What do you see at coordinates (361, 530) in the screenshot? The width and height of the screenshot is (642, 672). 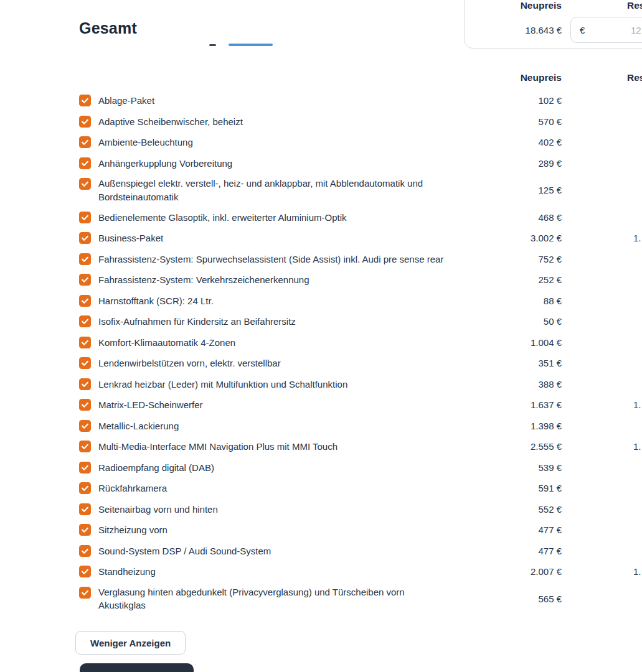 I see `option-row: Sitzheizung vorn477 €` at bounding box center [361, 530].